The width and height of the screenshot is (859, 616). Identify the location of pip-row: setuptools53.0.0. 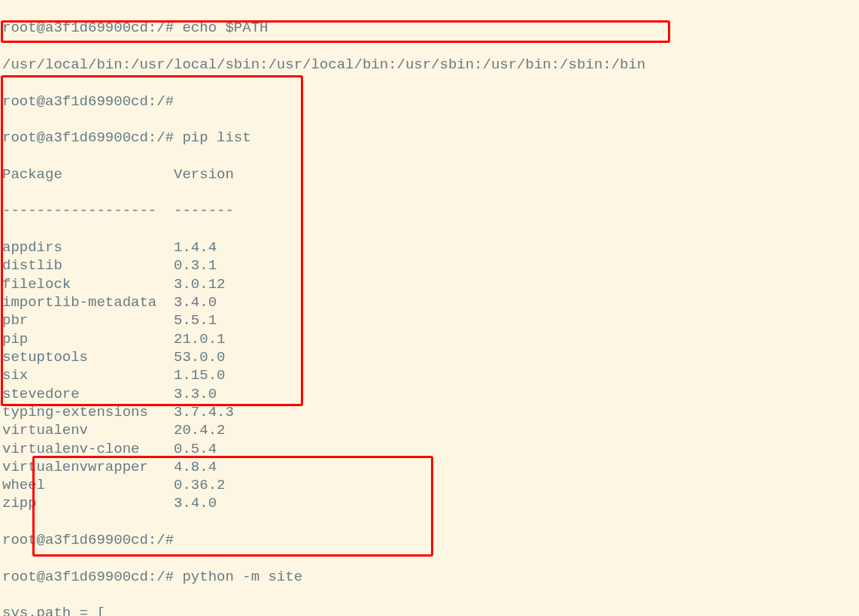
(430, 357).